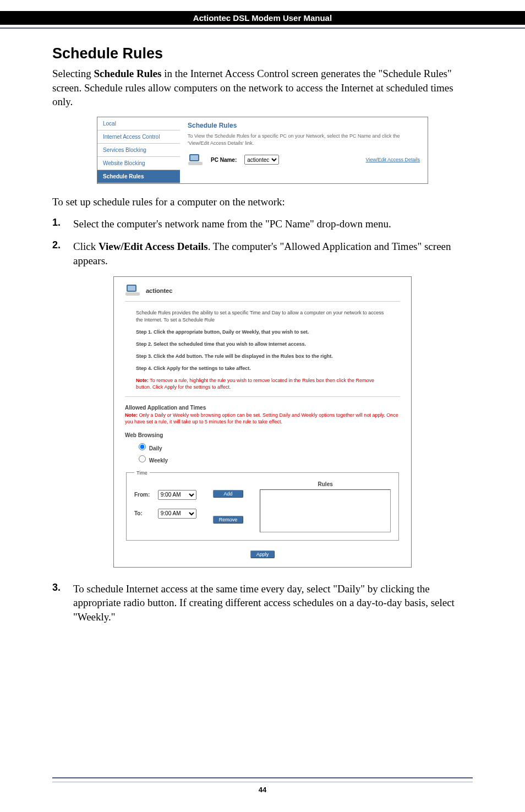 The image size is (525, 812). Describe the element at coordinates (262, 150) in the screenshot. I see `schedule-rules-screenshot: Local Internet Access Control Services B…` at that location.